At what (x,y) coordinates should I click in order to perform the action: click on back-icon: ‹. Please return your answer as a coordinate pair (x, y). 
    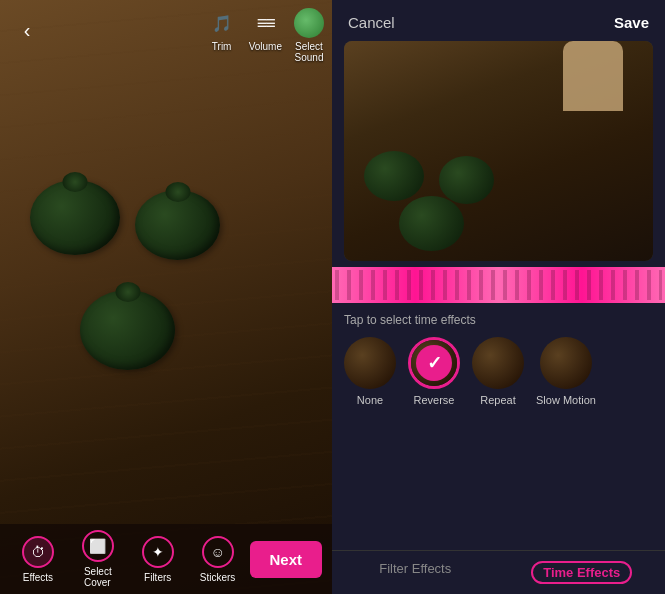
    Looking at the image, I should click on (28, 30).